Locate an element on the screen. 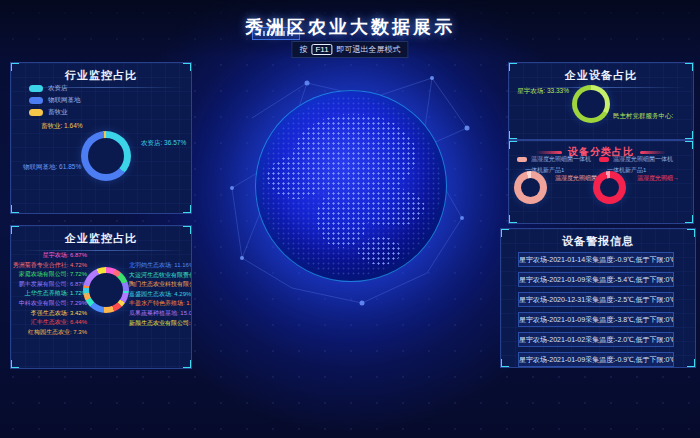  hint-suffix: 即可退出全屏模式 is located at coordinates (369, 50).